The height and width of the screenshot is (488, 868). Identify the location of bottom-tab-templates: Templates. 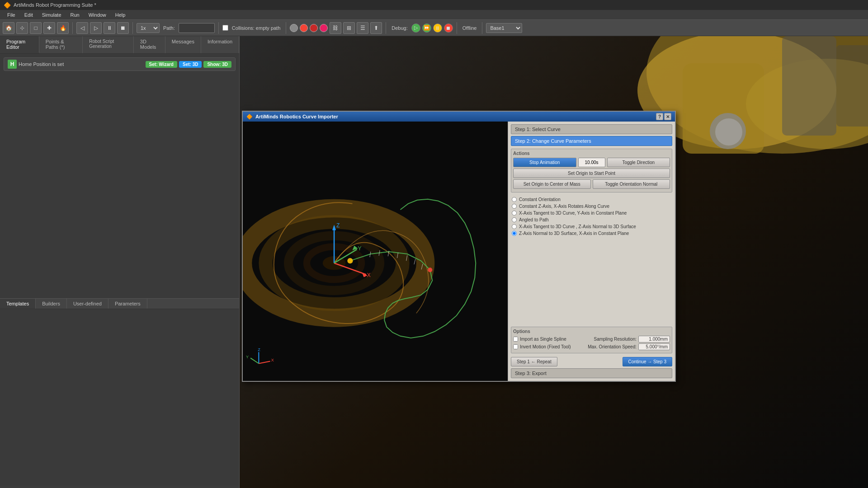
(18, 304).